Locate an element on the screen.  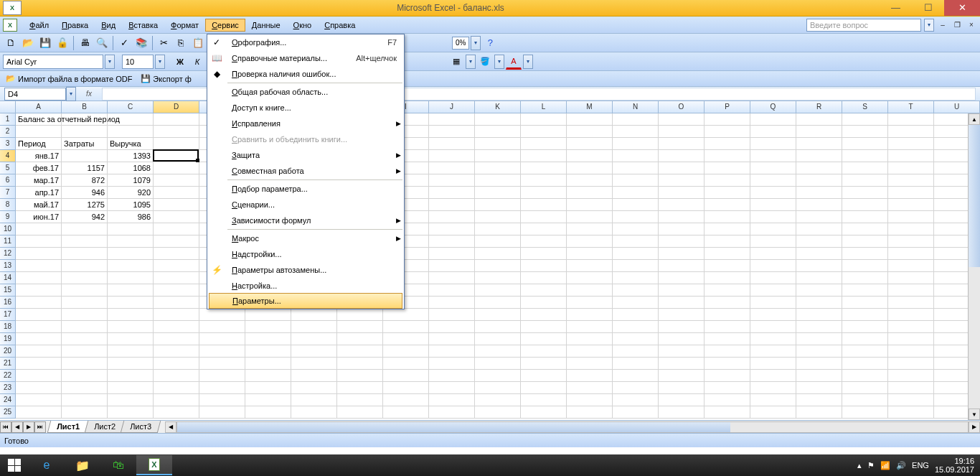
taskbar-excel-icon: X is located at coordinates (154, 465).